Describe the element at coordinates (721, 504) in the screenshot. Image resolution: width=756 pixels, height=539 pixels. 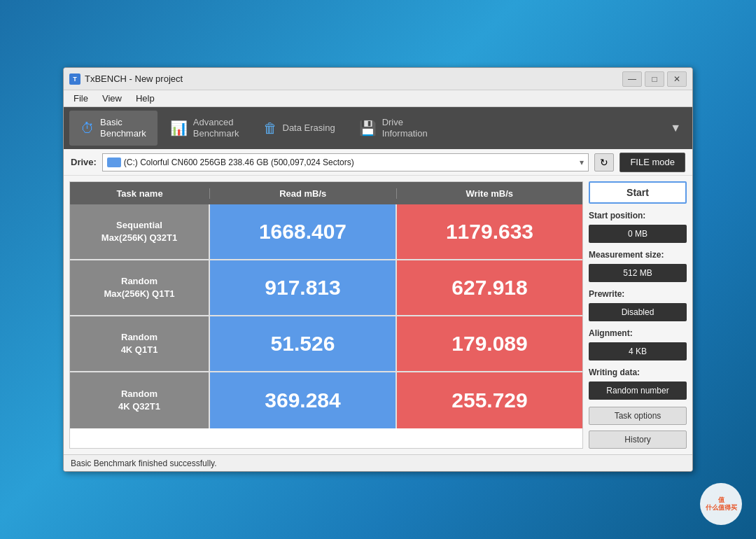
I see `watermark-text: 值什么值得买` at that location.